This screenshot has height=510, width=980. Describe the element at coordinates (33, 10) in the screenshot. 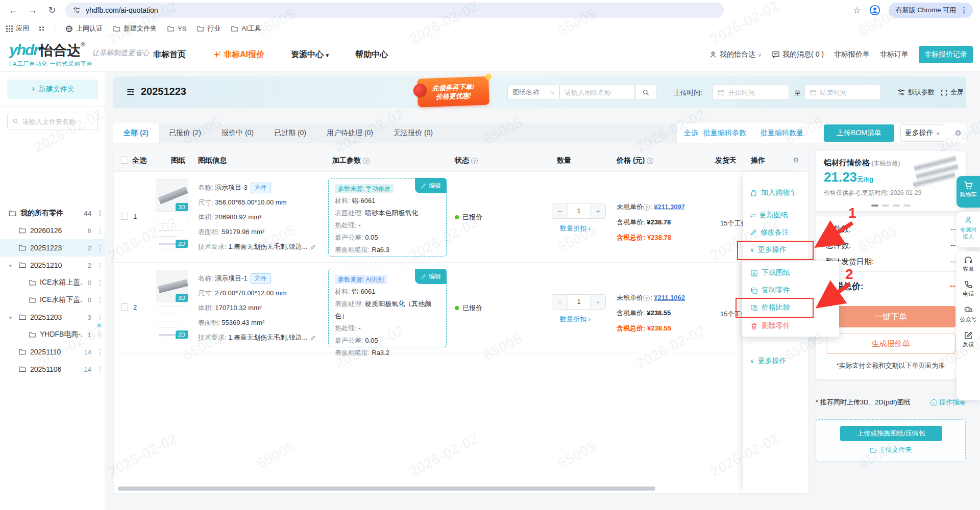

I see `browser-forward-icon: →` at that location.